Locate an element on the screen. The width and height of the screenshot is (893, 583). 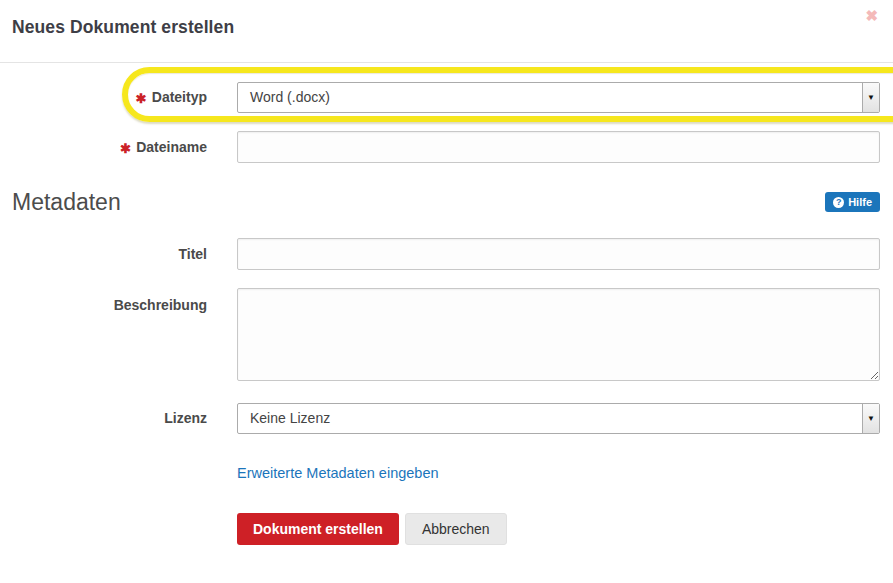
close-icon: ✖ is located at coordinates (872, 16).